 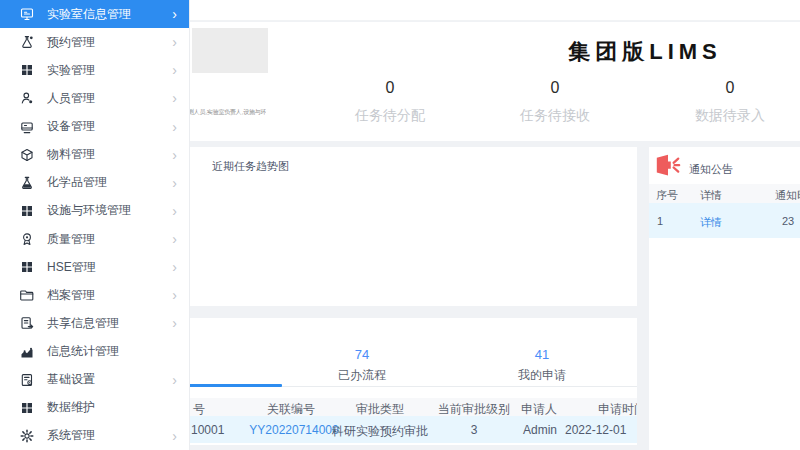 What do you see at coordinates (110, 210) in the screenshot?
I see `sidebar-item-label: 设施与环境管理` at bounding box center [110, 210].